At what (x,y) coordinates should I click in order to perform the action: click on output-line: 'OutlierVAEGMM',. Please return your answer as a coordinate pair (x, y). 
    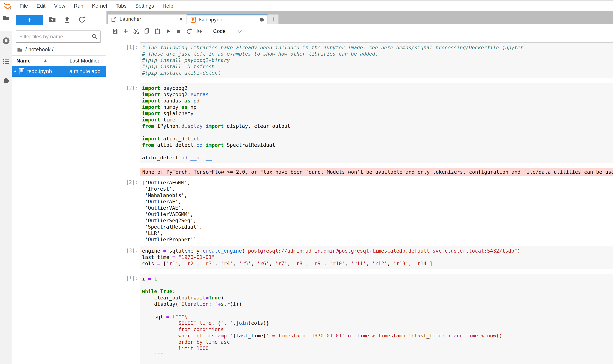
    Looking at the image, I should click on (378, 214).